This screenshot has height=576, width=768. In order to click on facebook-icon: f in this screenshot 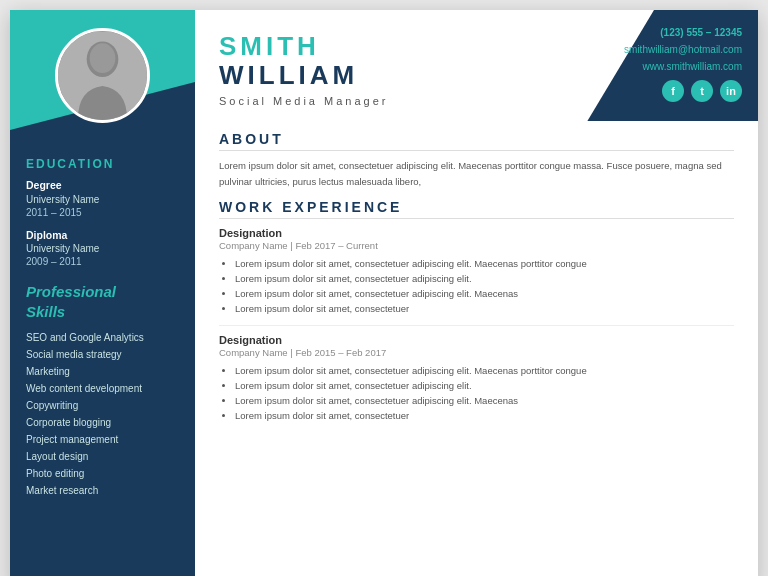, I will do `click(673, 91)`.